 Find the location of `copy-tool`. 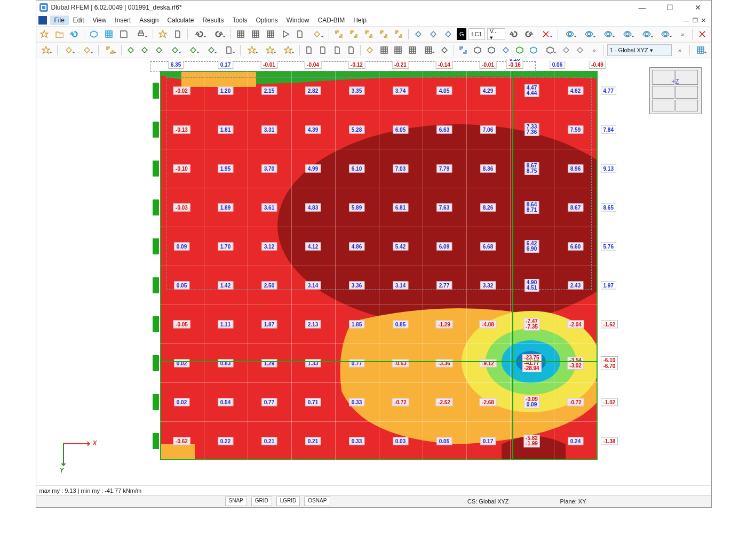

copy-tool is located at coordinates (309, 50).